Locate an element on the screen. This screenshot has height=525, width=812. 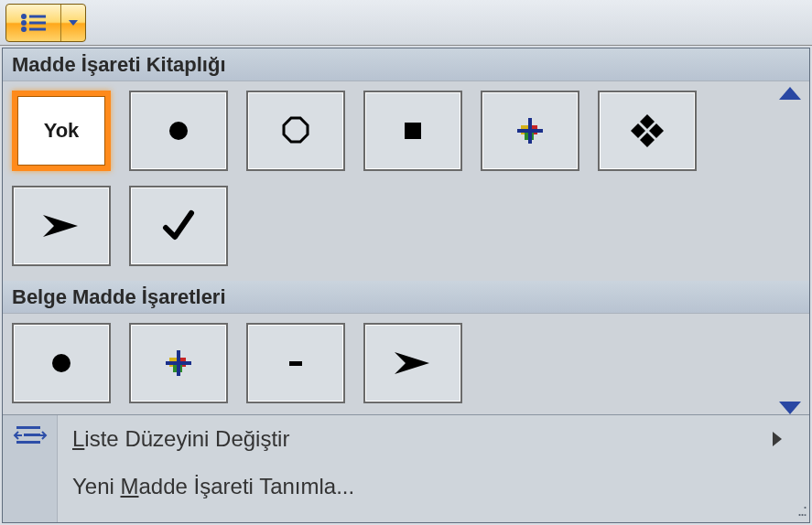
bullet-option-dash is located at coordinates (296, 363).